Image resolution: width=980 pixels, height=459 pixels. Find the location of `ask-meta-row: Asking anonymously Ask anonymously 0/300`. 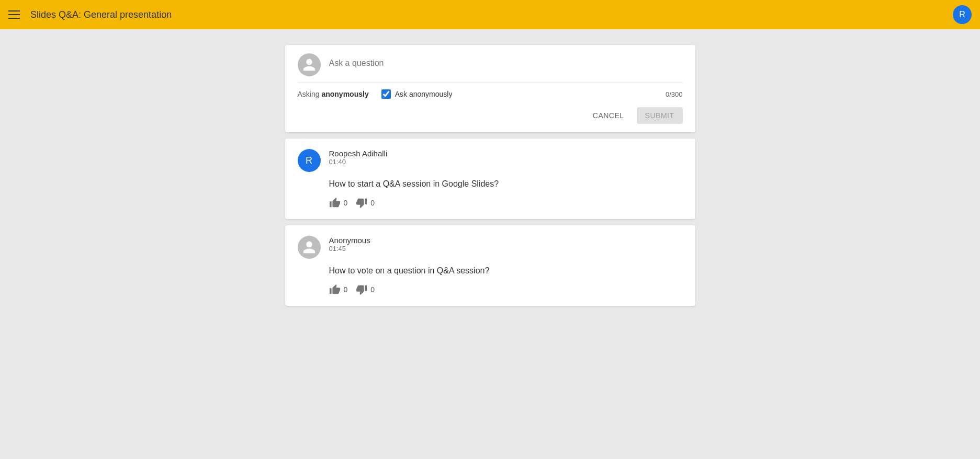

ask-meta-row: Asking anonymously Ask anonymously 0/300 is located at coordinates (490, 94).